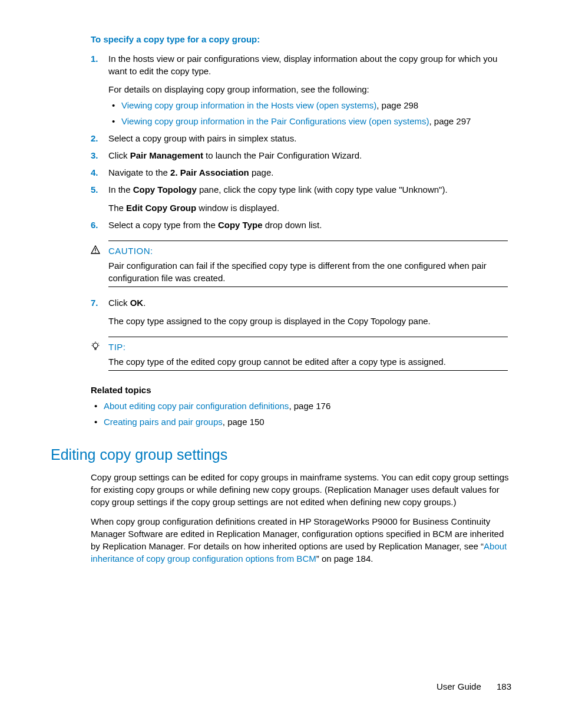  Describe the element at coordinates (301, 422) in the screenshot. I see `related-item: Creating pairs and pair groups, page 150` at that location.